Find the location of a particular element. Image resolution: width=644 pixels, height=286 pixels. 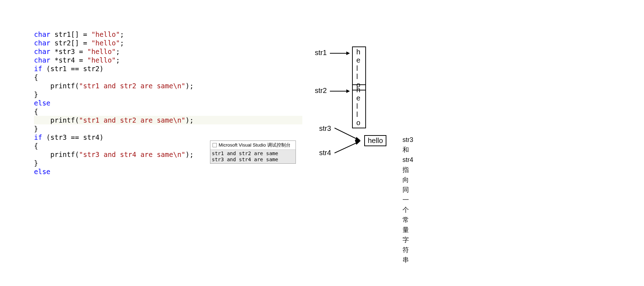

label-str4: str4 is located at coordinates (325, 153).